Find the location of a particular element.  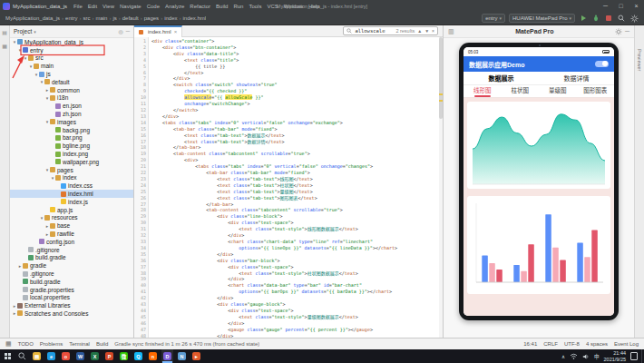

status-item: UTF-8 is located at coordinates (571, 344).